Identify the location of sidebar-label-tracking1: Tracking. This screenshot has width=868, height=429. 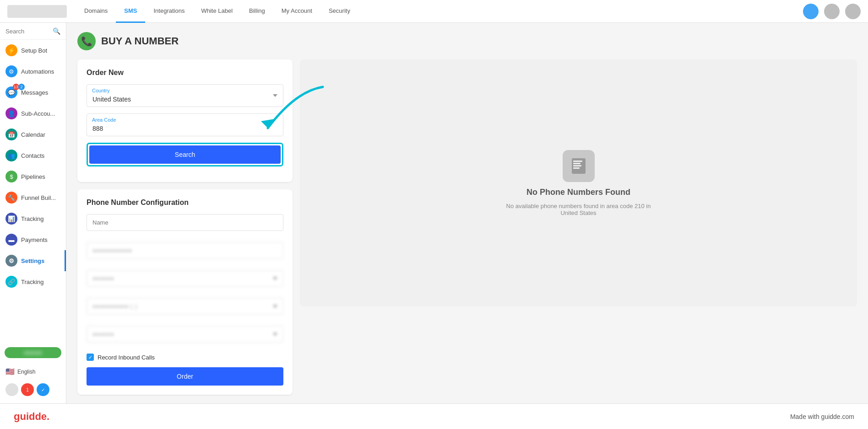
(32, 219).